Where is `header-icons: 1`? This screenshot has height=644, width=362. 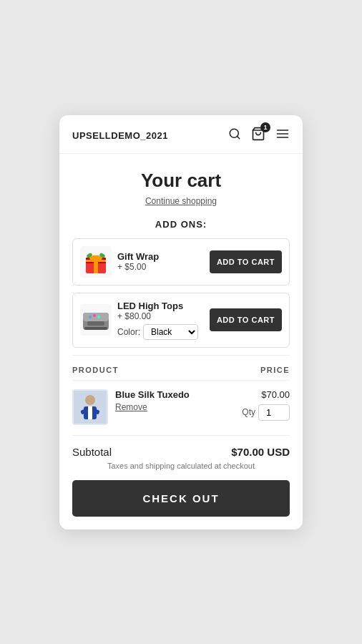 header-icons: 1 is located at coordinates (259, 136).